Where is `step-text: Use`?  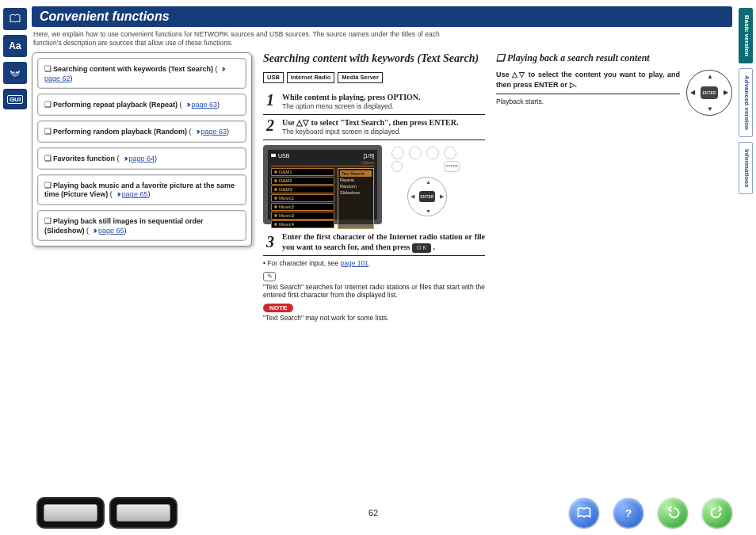 step-text: Use is located at coordinates (289, 122).